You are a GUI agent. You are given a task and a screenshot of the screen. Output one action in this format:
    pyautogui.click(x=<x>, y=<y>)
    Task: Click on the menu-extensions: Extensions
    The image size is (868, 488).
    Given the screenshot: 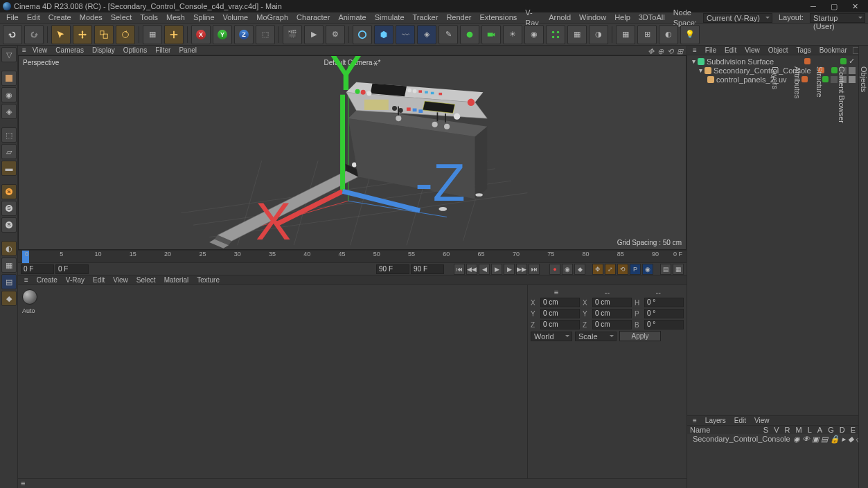 What is the action you would take?
    pyautogui.click(x=498, y=18)
    